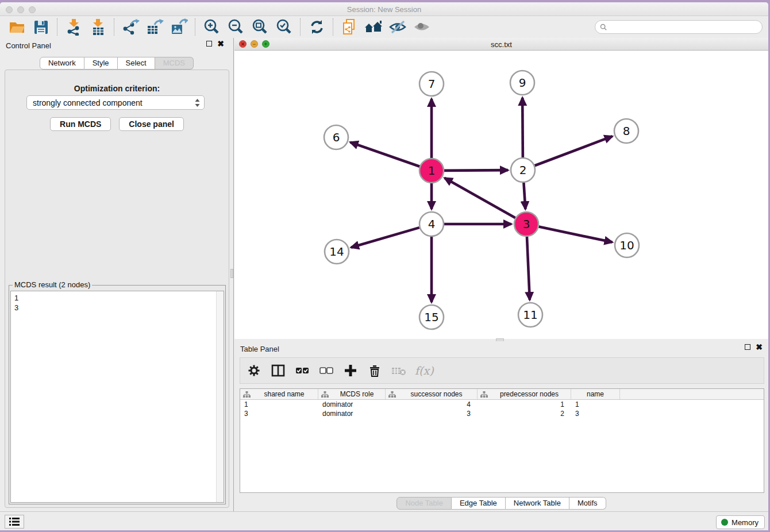 The image size is (770, 532). I want to click on network-file-icon, so click(349, 27).